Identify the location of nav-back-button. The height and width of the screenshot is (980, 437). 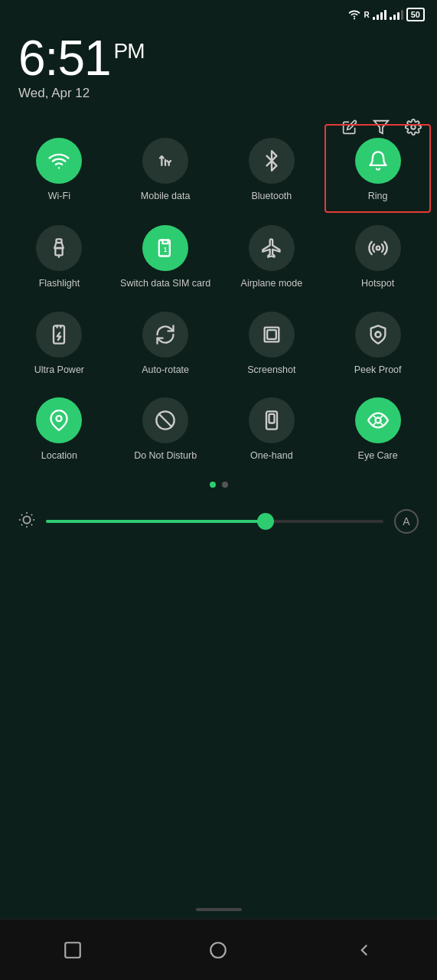
(364, 950).